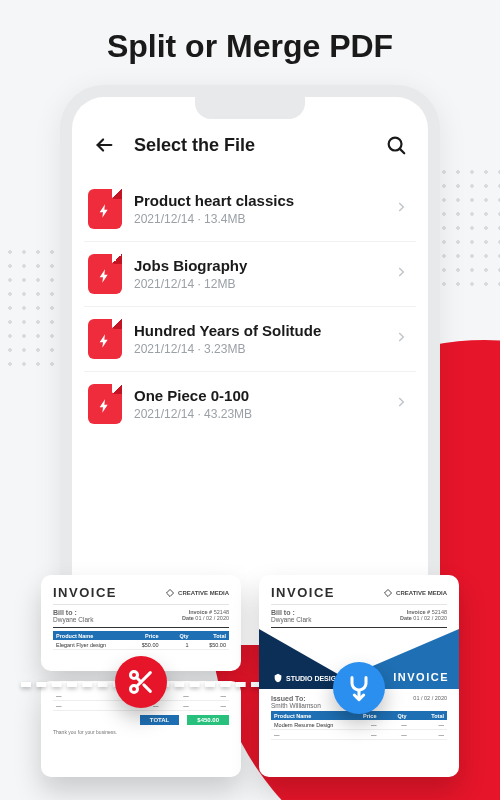 This screenshot has width=500, height=800. I want to click on file-meta: 2021/12/14 · 12MB, so click(258, 284).